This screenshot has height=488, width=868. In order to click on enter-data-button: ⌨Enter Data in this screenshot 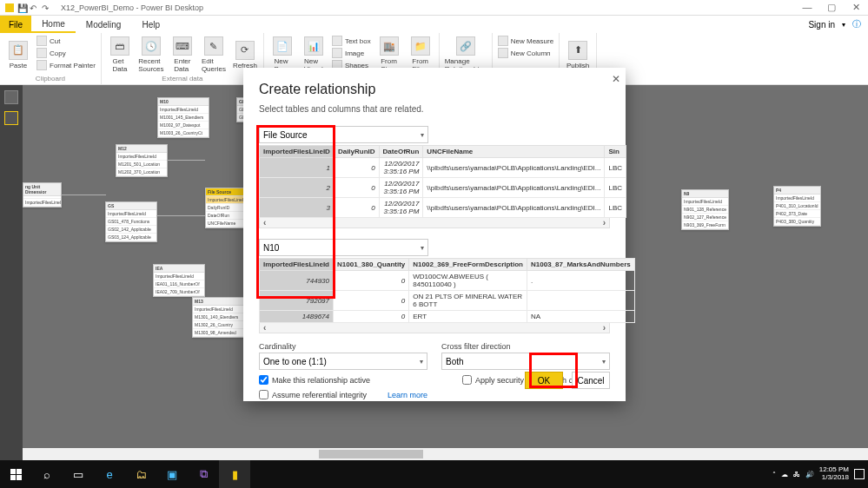, I will do `click(182, 55)`.